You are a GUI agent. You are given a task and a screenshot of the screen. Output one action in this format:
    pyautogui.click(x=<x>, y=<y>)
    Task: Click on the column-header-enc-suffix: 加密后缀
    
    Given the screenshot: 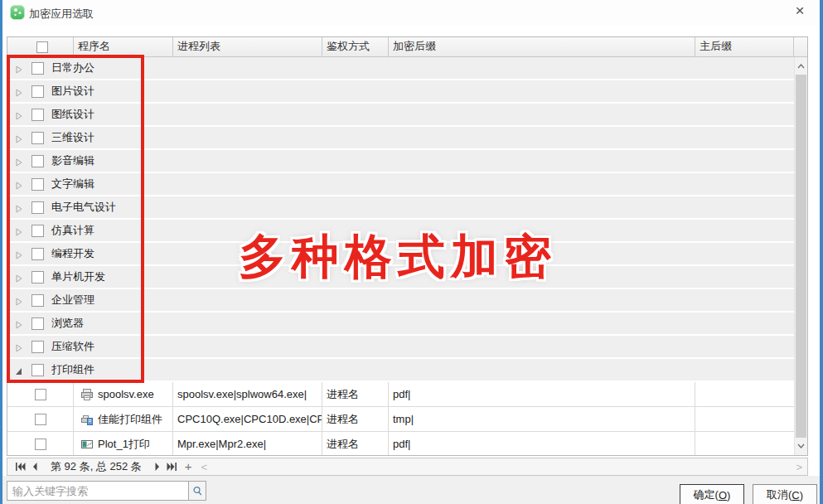 What is the action you would take?
    pyautogui.click(x=542, y=46)
    